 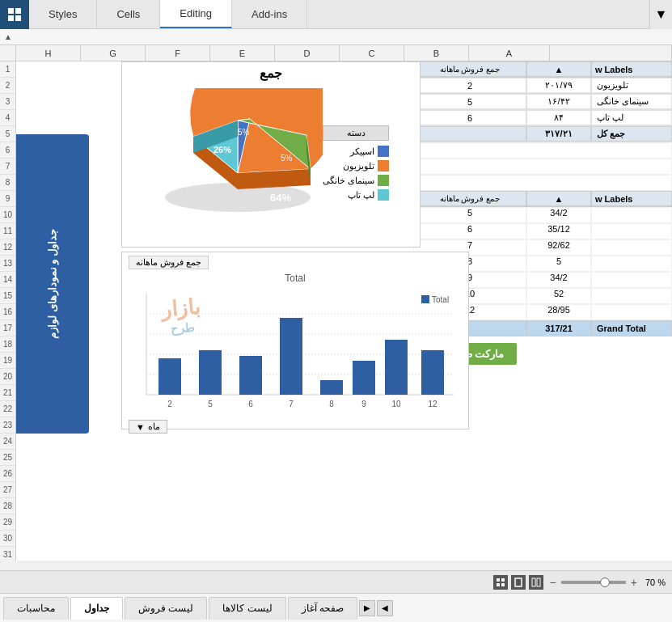 I want to click on bar-chart-title: جمع فروش ماهانه, so click(x=168, y=262).